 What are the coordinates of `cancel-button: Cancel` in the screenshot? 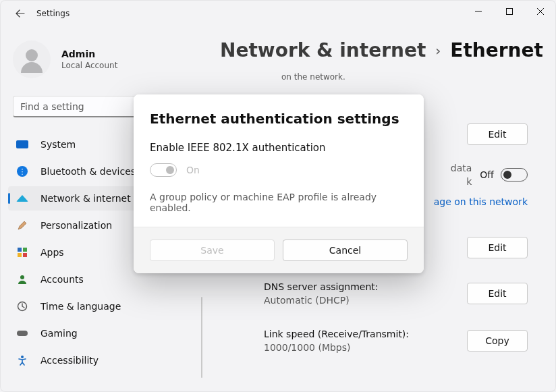 It's located at (345, 250).